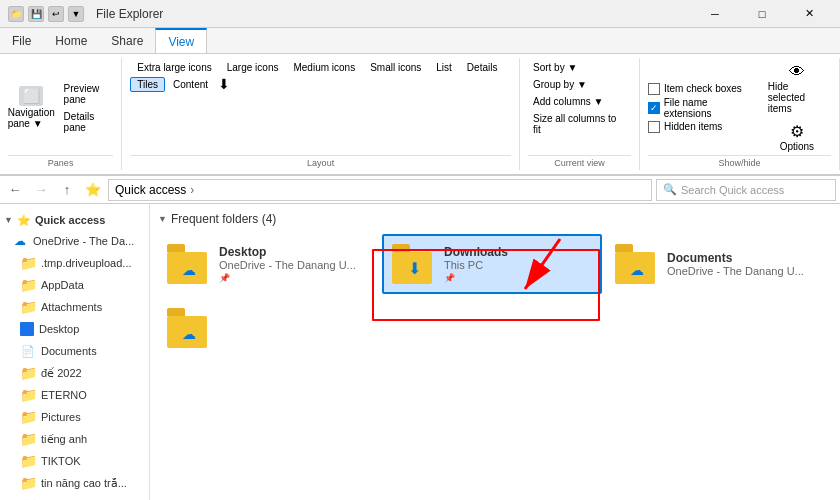  Describe the element at coordinates (555, 68) in the screenshot. I see `sort-by-btn: Sort by ▼` at that location.